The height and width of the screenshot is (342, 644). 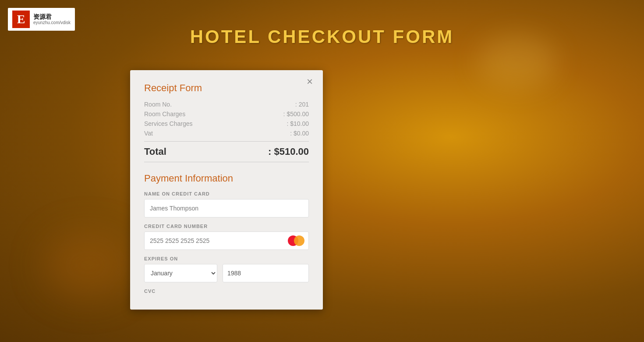 What do you see at coordinates (226, 104) in the screenshot?
I see `room-no-row: Room No. : 201` at bounding box center [226, 104].